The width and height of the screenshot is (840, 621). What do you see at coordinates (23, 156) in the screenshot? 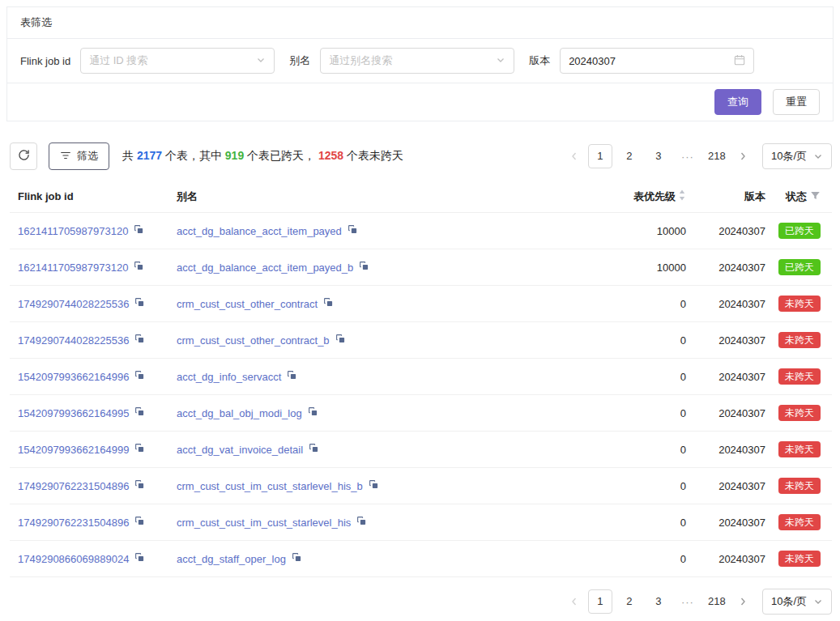
I see `refresh-button` at bounding box center [23, 156].